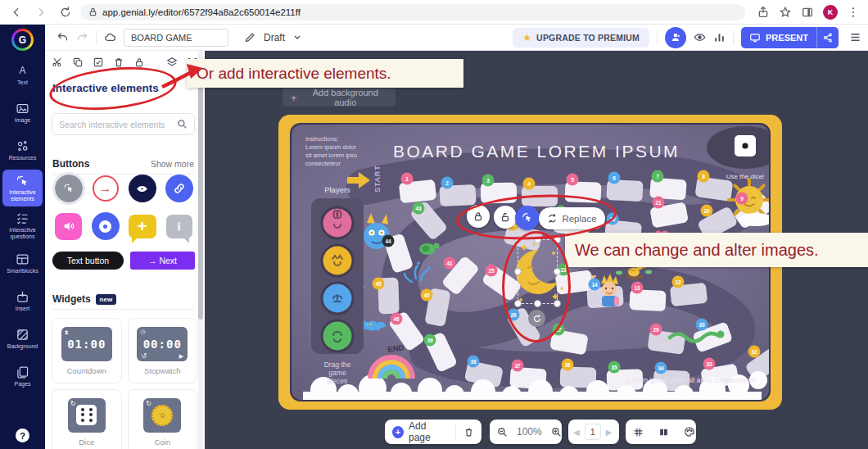 The image size is (868, 449). Describe the element at coordinates (661, 432) in the screenshot. I see `view-options-group` at that location.